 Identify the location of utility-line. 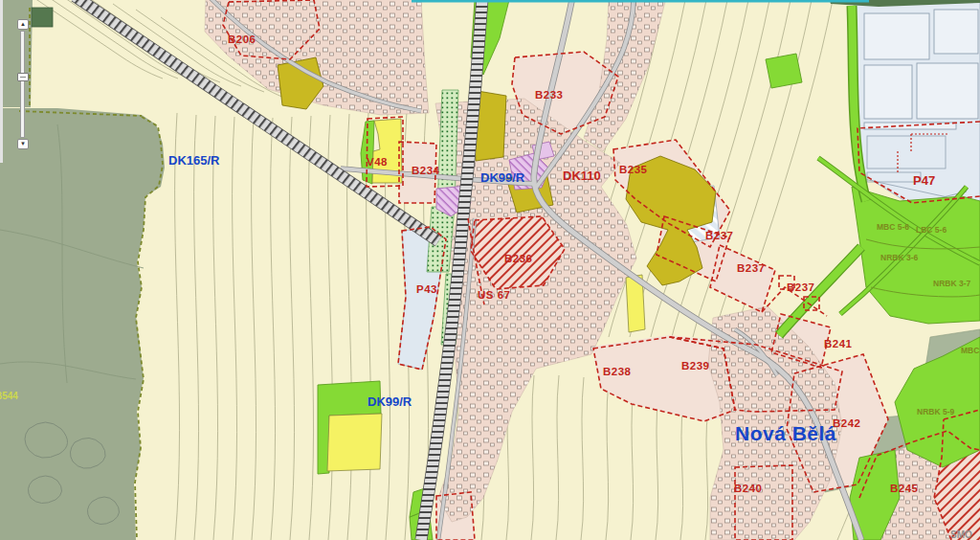
(640, 2).